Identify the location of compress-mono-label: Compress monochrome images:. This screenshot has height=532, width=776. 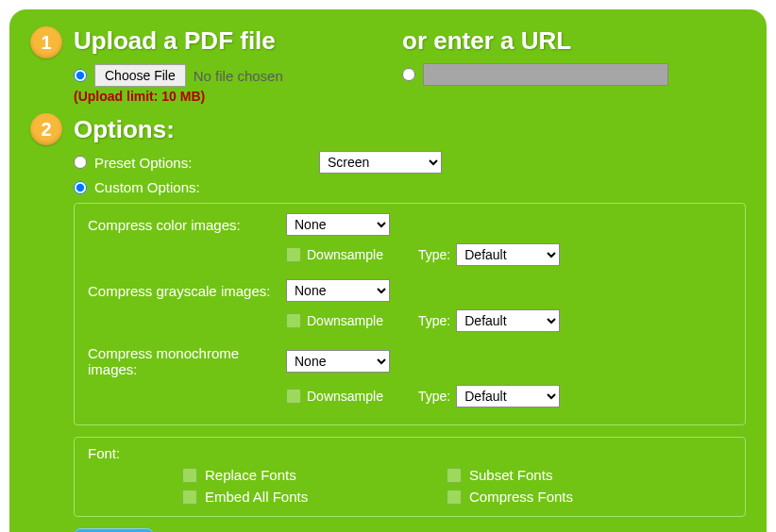
(187, 361).